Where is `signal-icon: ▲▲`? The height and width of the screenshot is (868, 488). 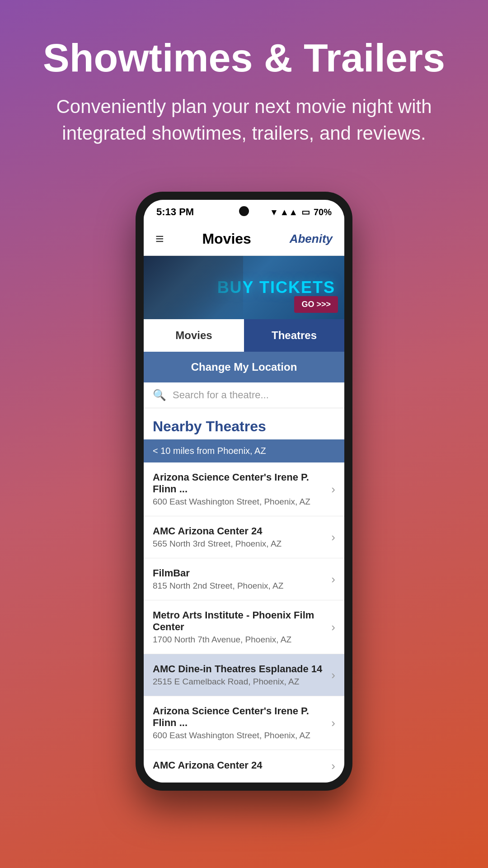 signal-icon: ▲▲ is located at coordinates (289, 212).